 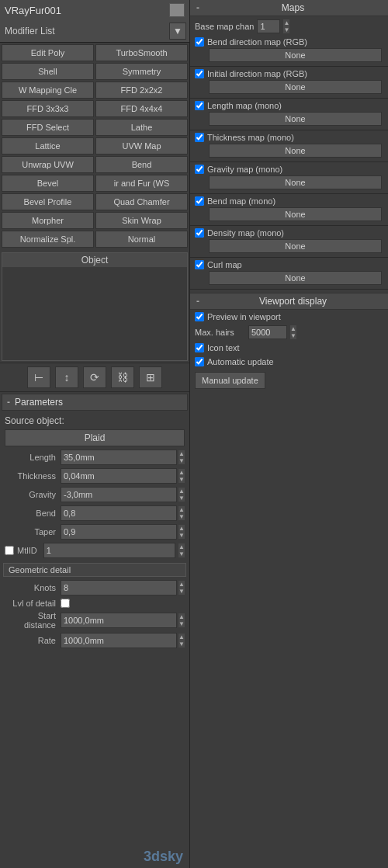 I want to click on thickness-input, so click(x=119, y=476).